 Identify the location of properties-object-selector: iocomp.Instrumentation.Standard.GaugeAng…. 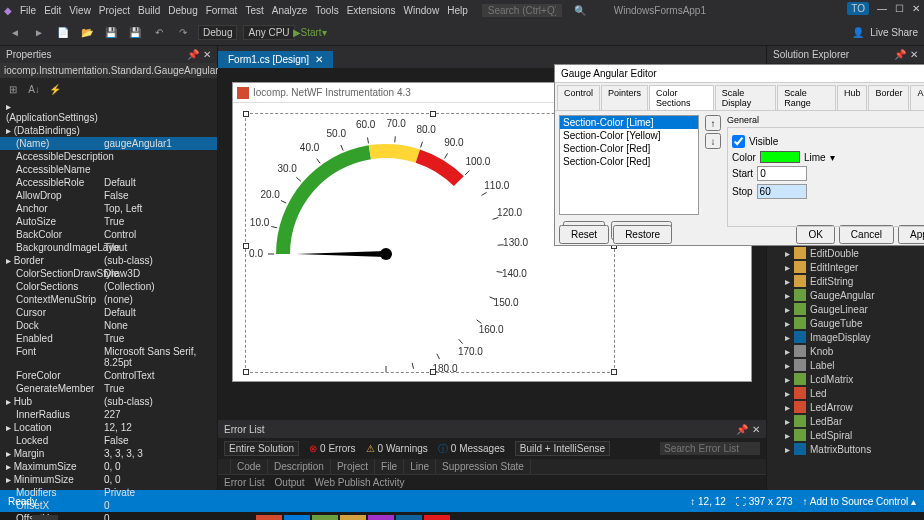
(108, 70).